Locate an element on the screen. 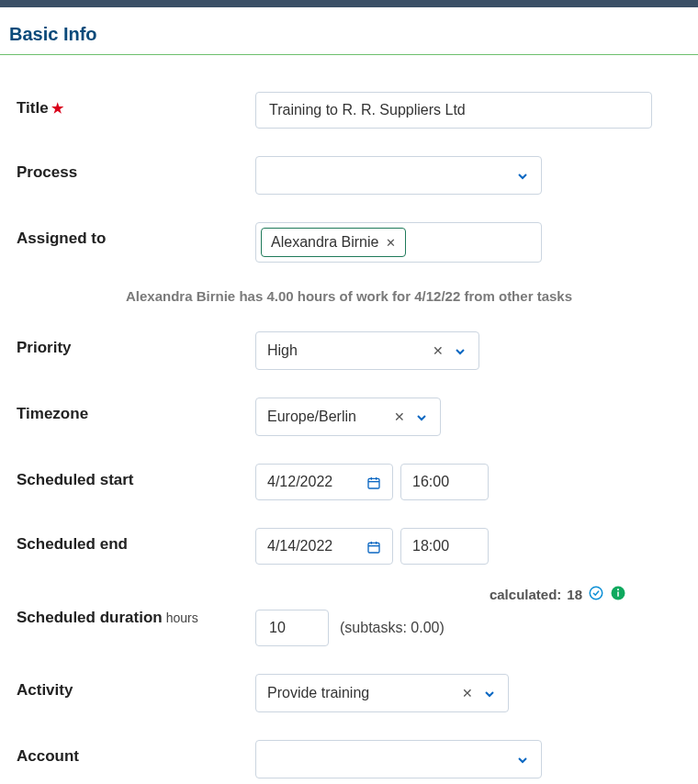  label-process: Process is located at coordinates (136, 169).